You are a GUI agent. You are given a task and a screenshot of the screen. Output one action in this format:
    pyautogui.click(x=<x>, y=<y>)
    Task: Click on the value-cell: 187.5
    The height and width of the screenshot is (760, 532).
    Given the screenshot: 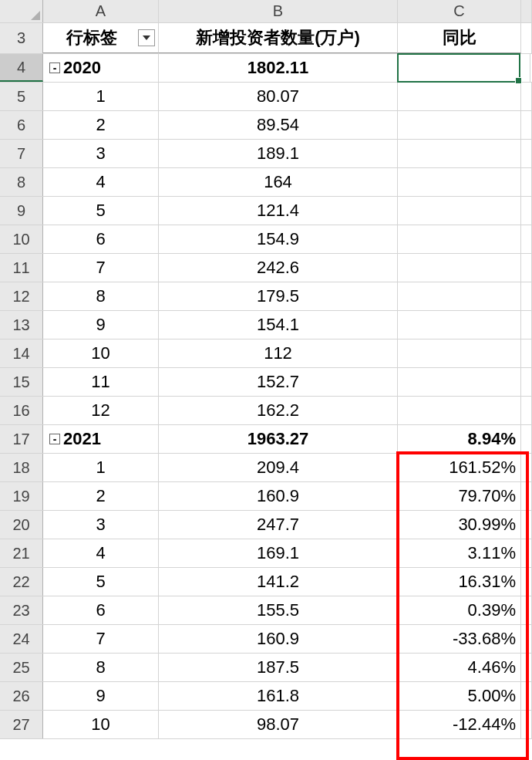 What is the action you would take?
    pyautogui.click(x=278, y=667)
    